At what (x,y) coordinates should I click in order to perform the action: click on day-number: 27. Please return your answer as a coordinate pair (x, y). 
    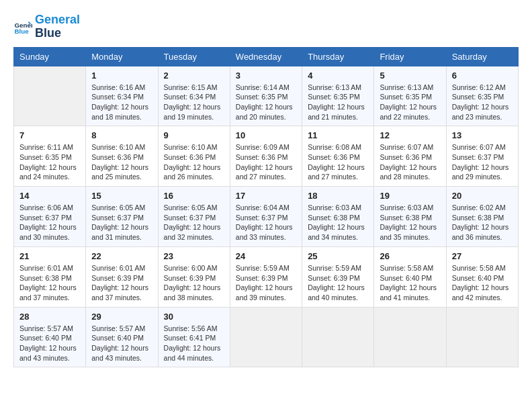
    Looking at the image, I should click on (482, 257).